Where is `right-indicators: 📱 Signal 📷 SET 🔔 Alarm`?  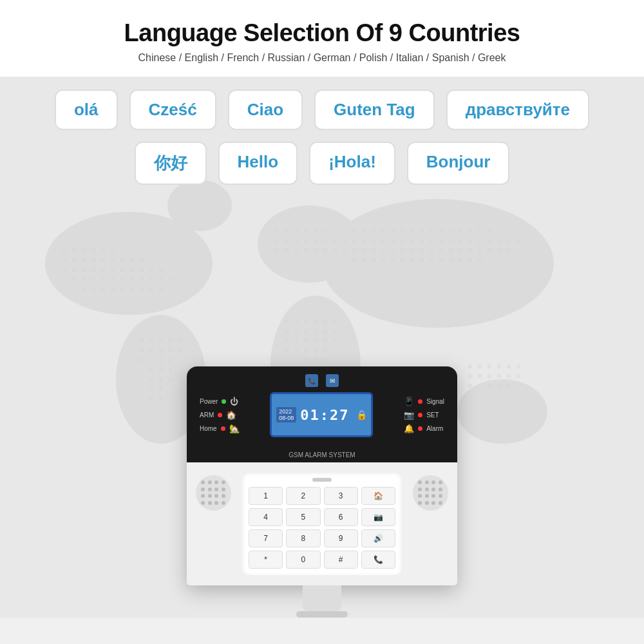 right-indicators: 📱 Signal 📷 SET 🔔 Alarm is located at coordinates (424, 415).